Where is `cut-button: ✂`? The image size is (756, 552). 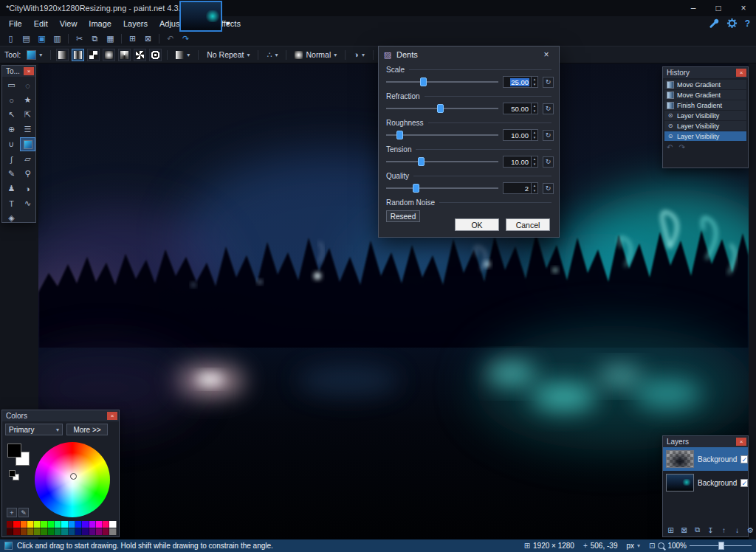
cut-button: ✂ is located at coordinates (80, 38).